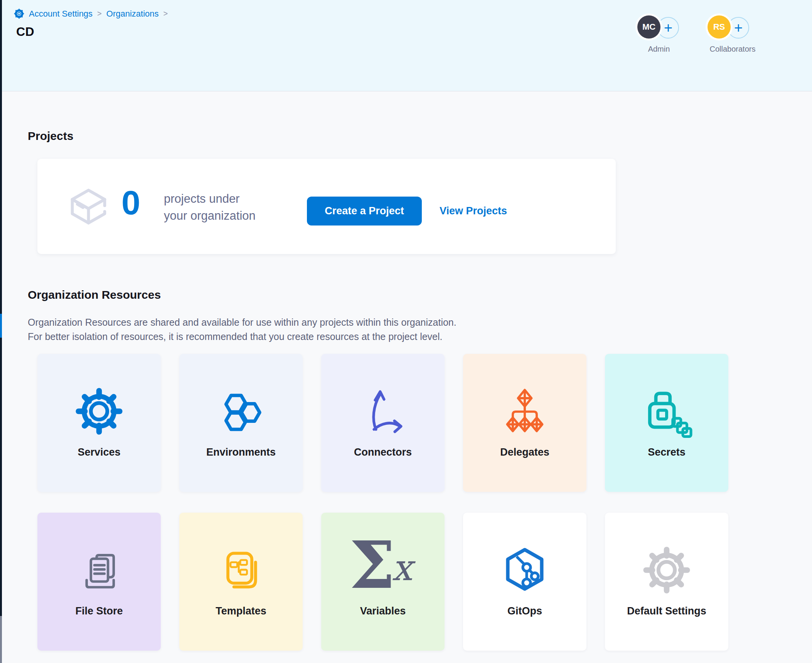 The width and height of the screenshot is (812, 663). Describe the element at coordinates (383, 567) in the screenshot. I see `sigma-icon: Σ x` at that location.